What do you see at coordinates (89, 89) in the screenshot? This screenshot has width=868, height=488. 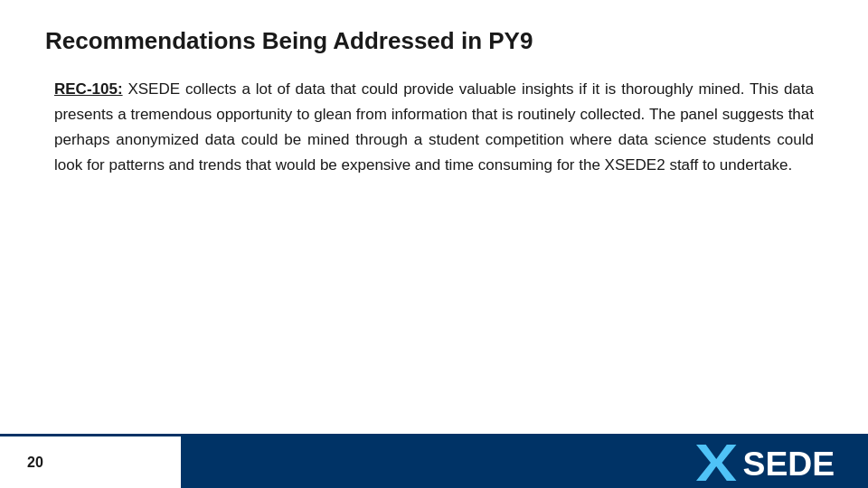 I see `rec-label: REC-105:` at bounding box center [89, 89].